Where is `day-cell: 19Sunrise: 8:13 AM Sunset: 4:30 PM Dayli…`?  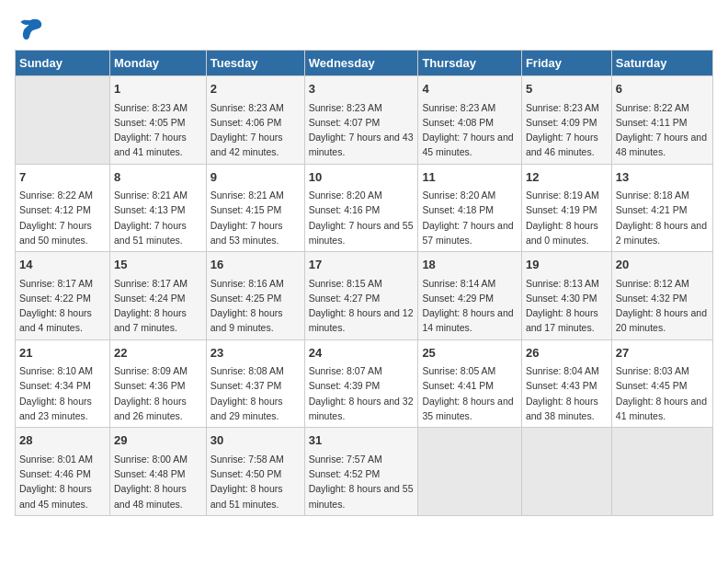 day-cell: 19Sunrise: 8:13 AM Sunset: 4:30 PM Dayli… is located at coordinates (566, 296).